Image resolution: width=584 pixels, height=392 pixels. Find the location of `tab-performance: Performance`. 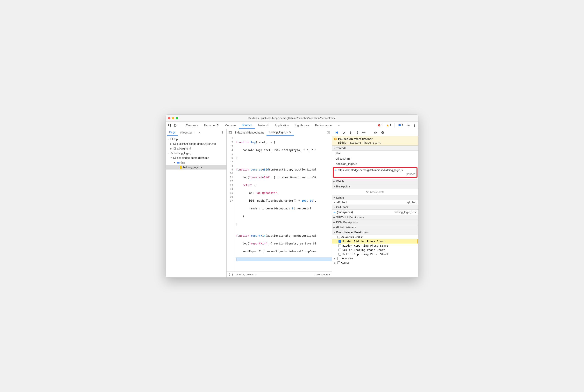

tab-performance: Performance is located at coordinates (323, 126).